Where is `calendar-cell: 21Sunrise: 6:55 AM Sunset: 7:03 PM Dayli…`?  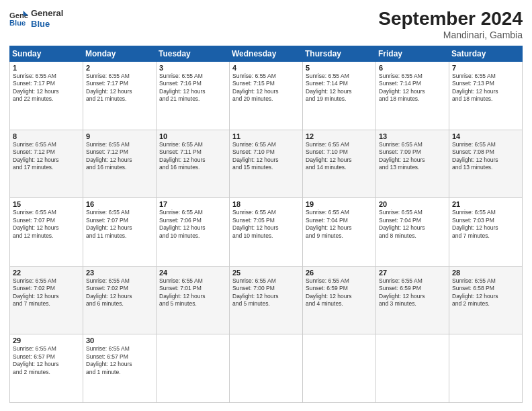
calendar-cell: 21Sunrise: 6:55 AM Sunset: 7:03 PM Dayli… is located at coordinates (486, 232).